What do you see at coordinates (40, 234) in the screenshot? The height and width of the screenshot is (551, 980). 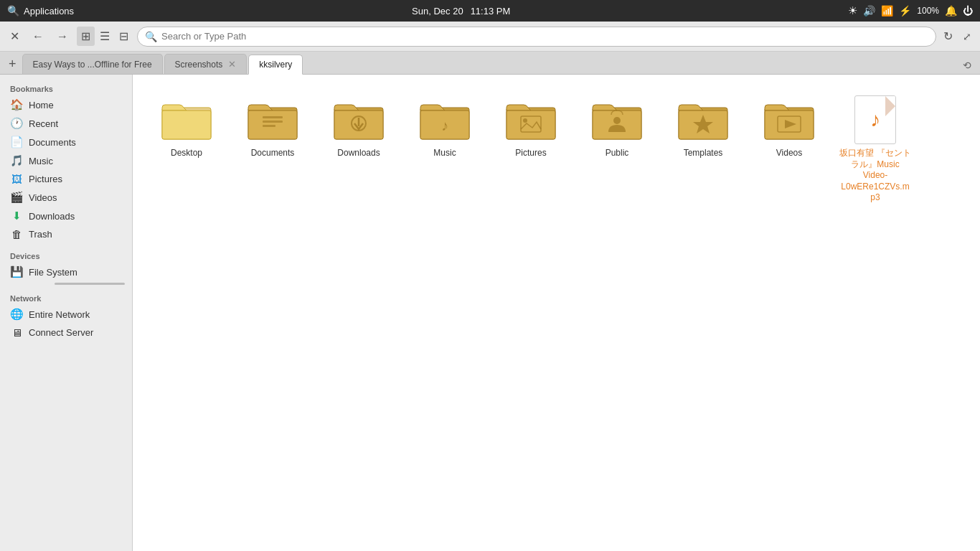 I see `sidebar-item-label: Trash` at bounding box center [40, 234].